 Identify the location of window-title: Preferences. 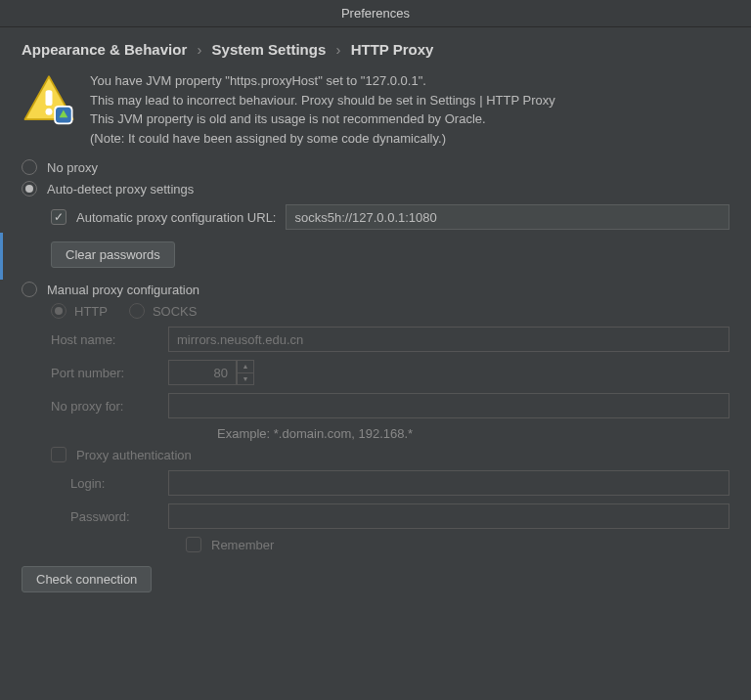
(376, 14).